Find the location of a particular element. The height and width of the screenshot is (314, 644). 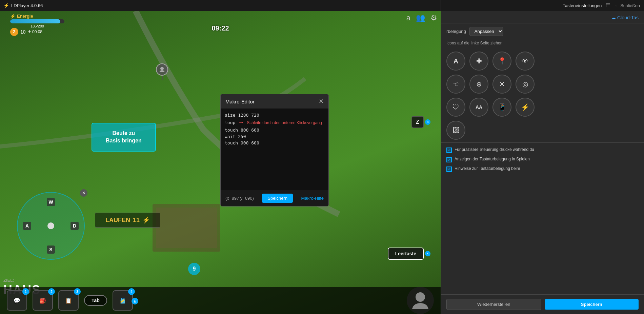

macro-modal-header: Makro-Editor ✕ is located at coordinates (275, 101).